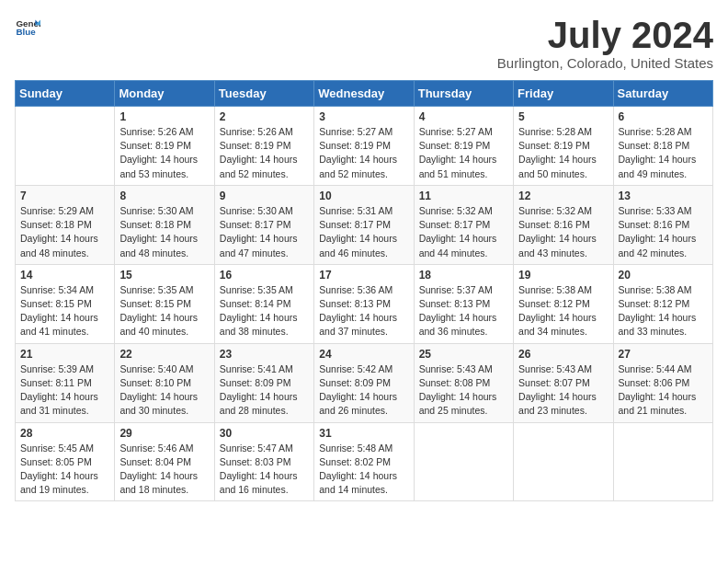 Image resolution: width=728 pixels, height=563 pixels. What do you see at coordinates (65, 383) in the screenshot?
I see `calendar-cell: 21Sunrise: 5:39 AM Sunset: 8:11 PM Dayli…` at bounding box center [65, 383].